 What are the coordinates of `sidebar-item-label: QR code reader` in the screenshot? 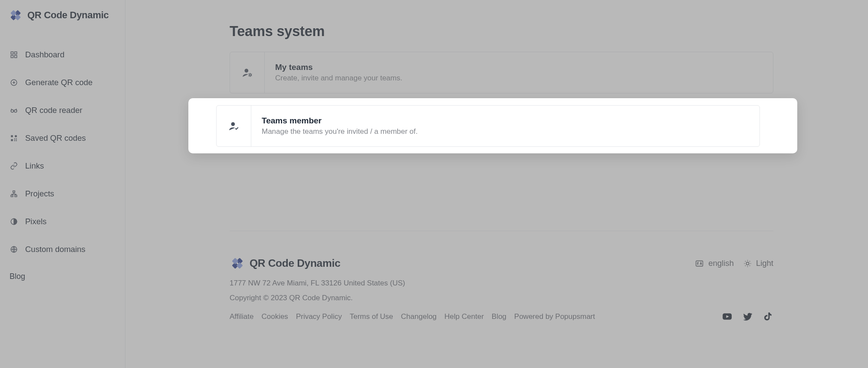 It's located at (54, 110).